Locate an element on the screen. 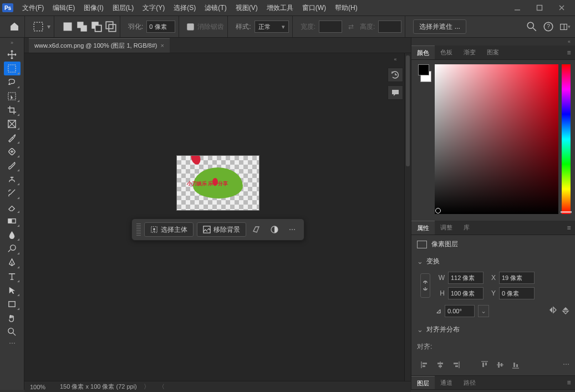  tab-properties: 属性 is located at coordinates (423, 227).